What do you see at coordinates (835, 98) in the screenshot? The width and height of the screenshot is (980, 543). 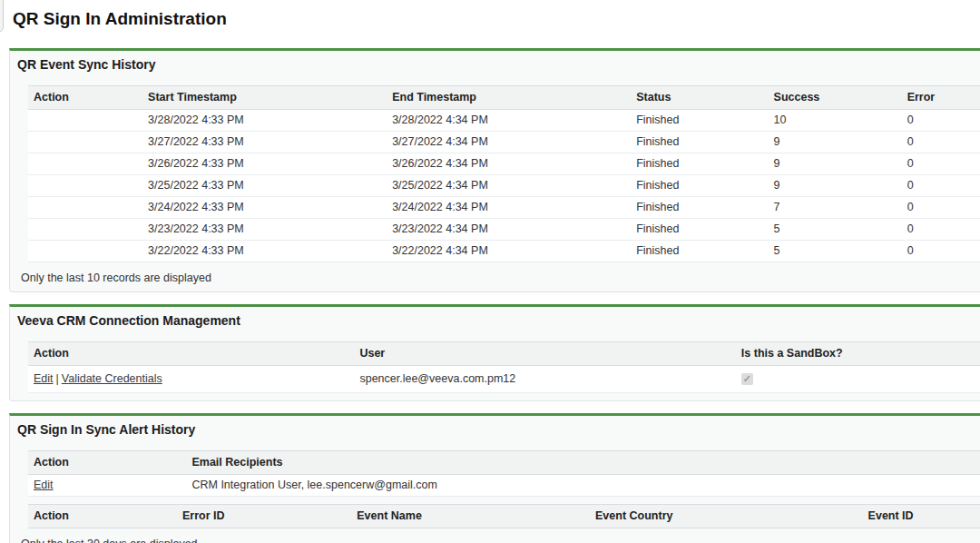 I see `col-header-success: Success` at bounding box center [835, 98].